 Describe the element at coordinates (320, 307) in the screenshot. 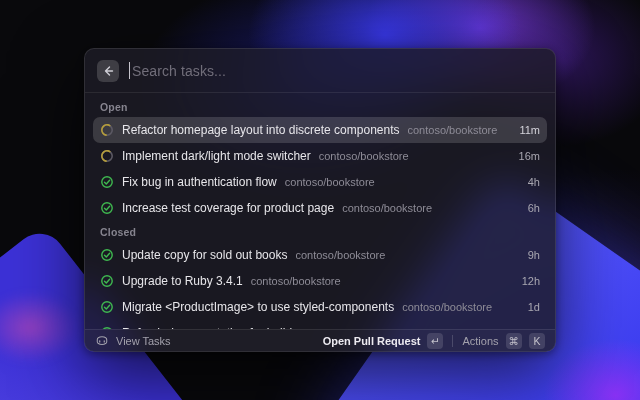

I see `task-row: Migrate <ProductImage> to use styled-com…` at that location.